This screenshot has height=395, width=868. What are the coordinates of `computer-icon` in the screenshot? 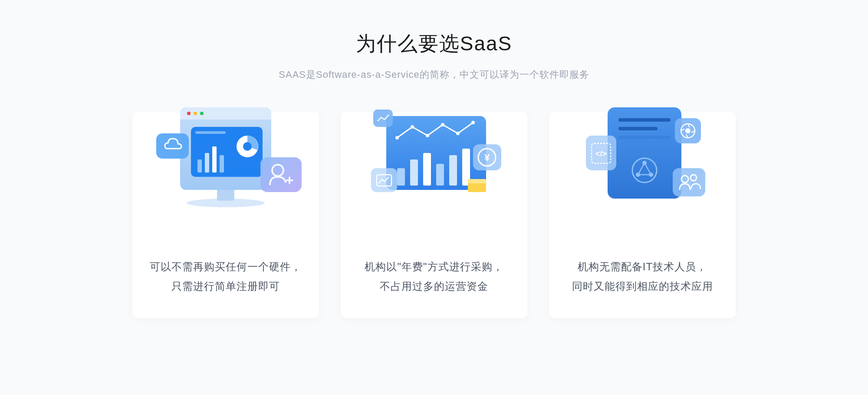 It's located at (226, 159).